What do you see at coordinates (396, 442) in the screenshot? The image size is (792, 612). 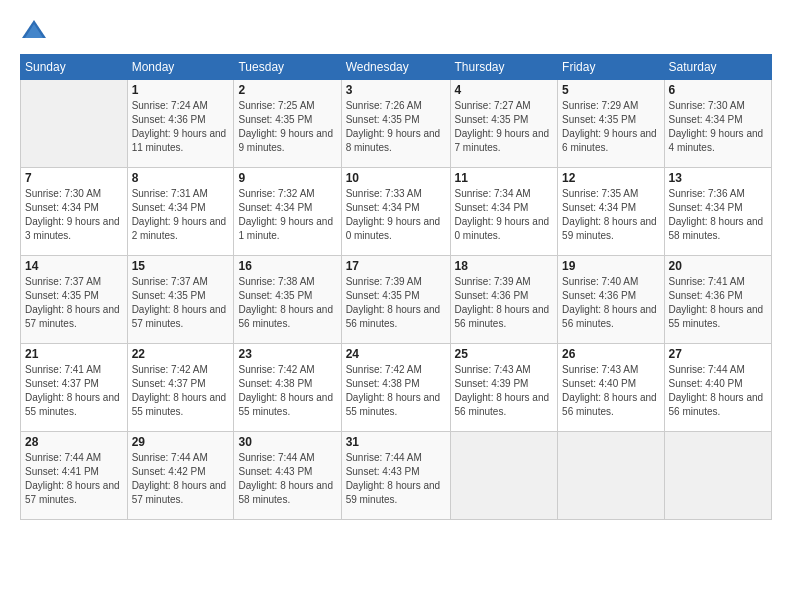 I see `day-number: 31` at bounding box center [396, 442].